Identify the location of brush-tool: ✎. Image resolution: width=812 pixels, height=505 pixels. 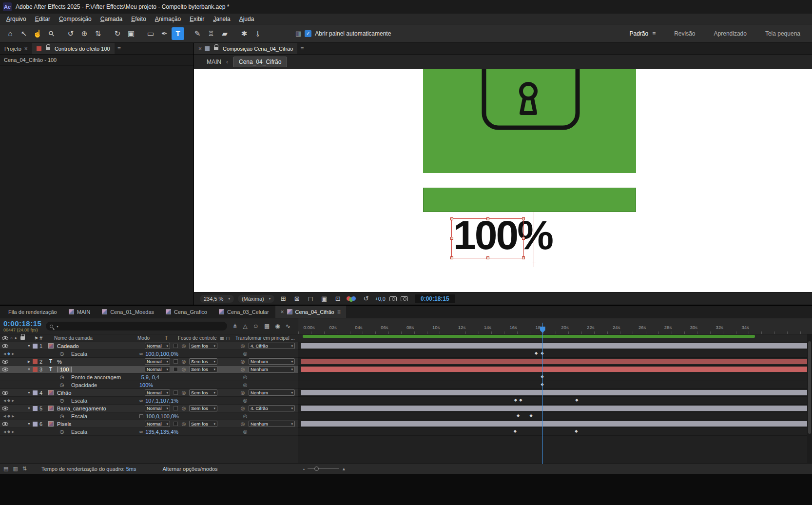
(197, 34).